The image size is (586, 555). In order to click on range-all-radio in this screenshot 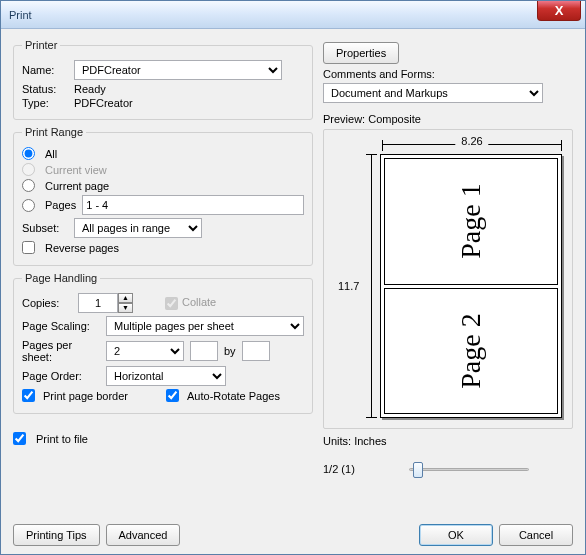, I will do `click(28, 154)`.